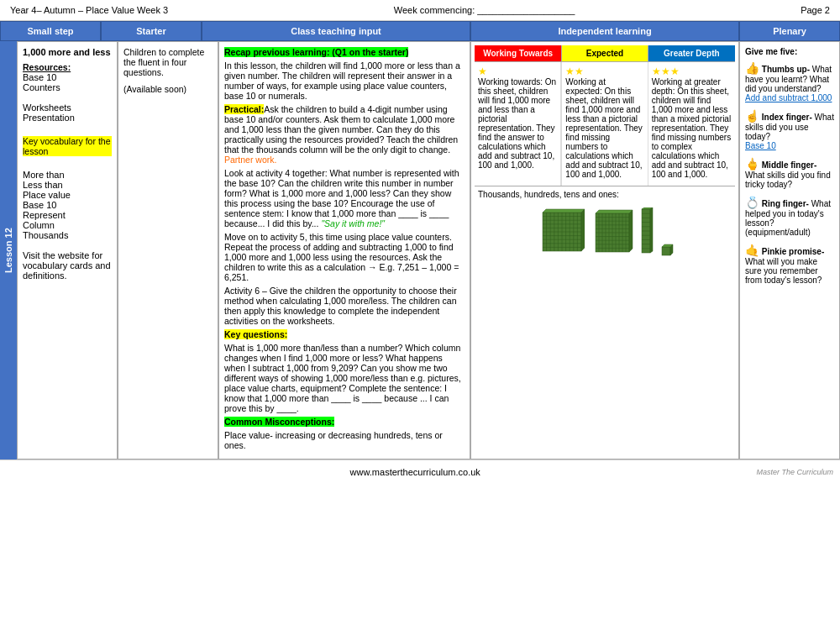 This screenshot has height=630, width=840. I want to click on practical-label: Practical:, so click(244, 109).